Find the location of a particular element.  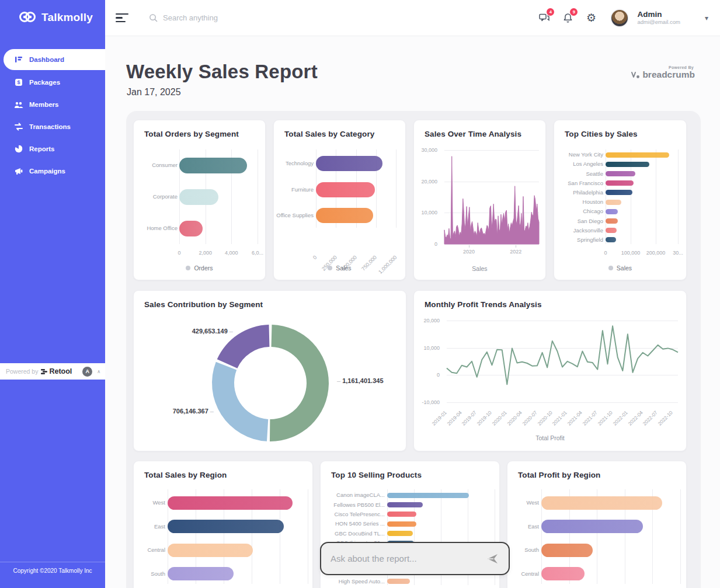

x-tick-label: 2020-10 is located at coordinates (544, 418).